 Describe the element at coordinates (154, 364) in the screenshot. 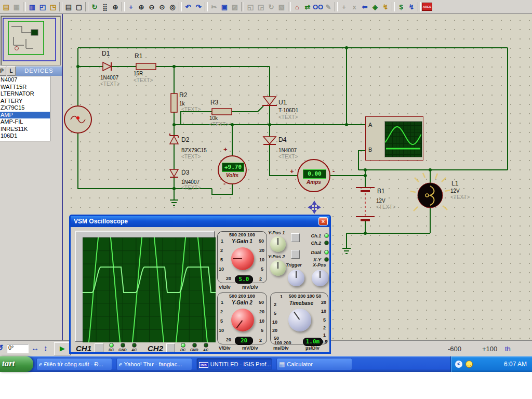

I see `taskbar-task: Yahoo! Thư - fangiac...` at that location.